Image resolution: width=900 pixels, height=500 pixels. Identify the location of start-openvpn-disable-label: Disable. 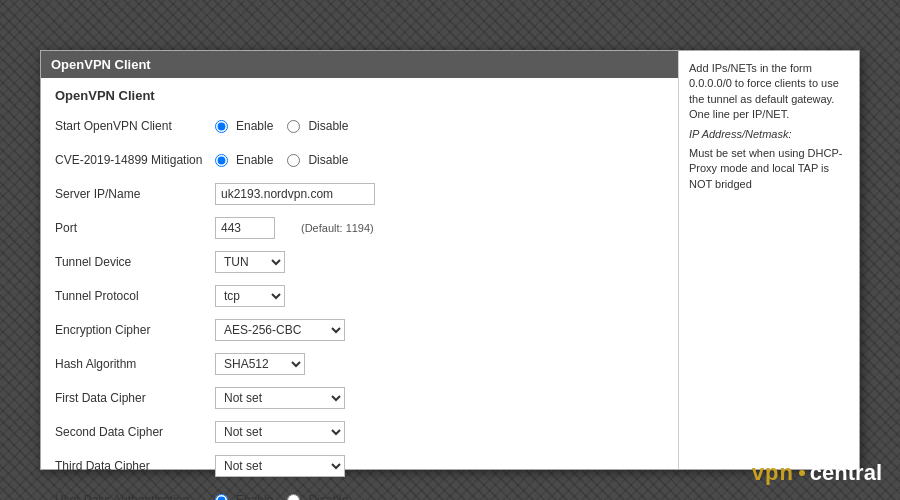
(328, 126).